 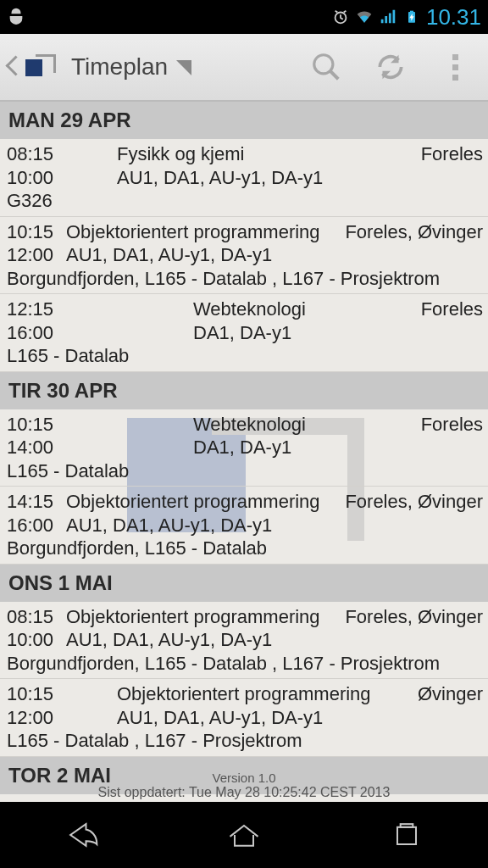 I want to click on nav-home-icon, so click(x=244, y=835).